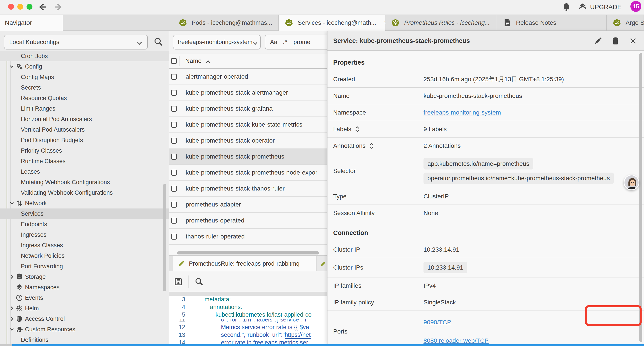 The height and width of the screenshot is (346, 644). Describe the element at coordinates (84, 287) in the screenshot. I see `sidebar-item-namespaces: Namespaces` at that location.